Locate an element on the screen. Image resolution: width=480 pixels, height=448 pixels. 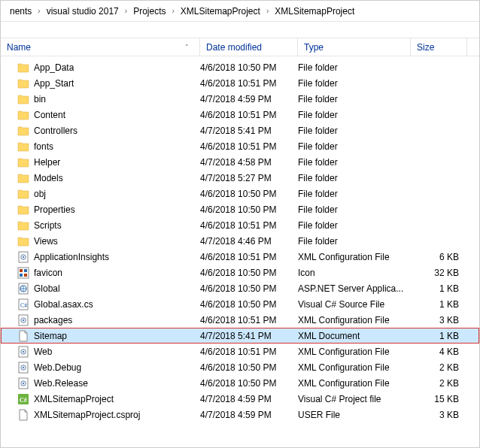
file-type: Icon is located at coordinates (354, 273).